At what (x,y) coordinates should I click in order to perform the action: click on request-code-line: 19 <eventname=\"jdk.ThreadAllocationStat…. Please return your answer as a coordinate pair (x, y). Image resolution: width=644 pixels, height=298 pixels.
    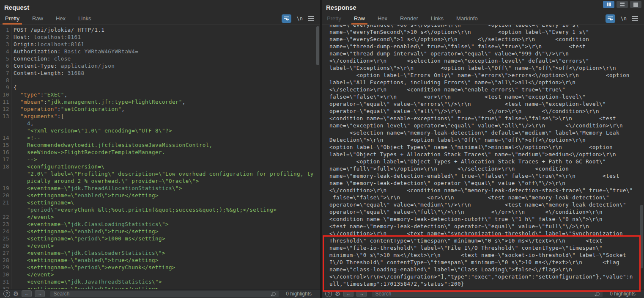
    Looking at the image, I should click on (161, 188).